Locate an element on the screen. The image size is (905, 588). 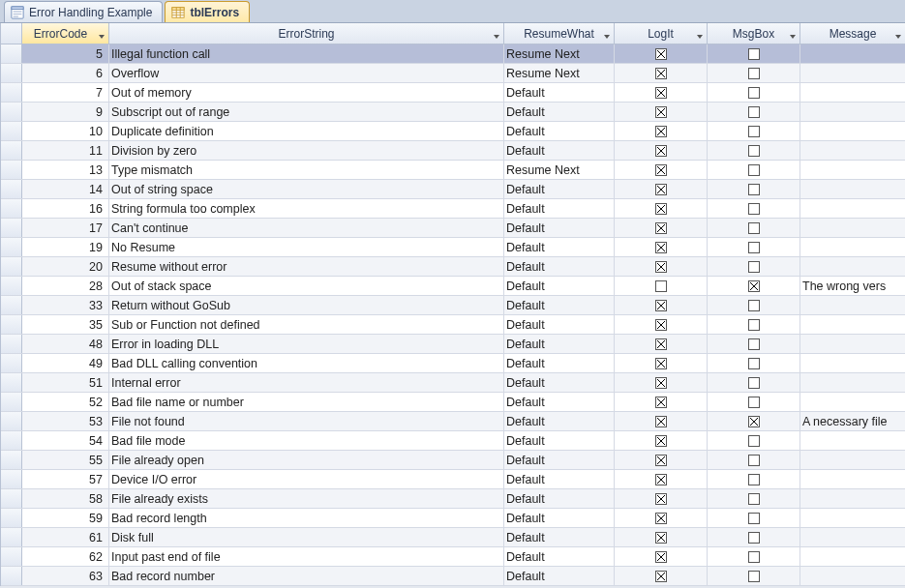
tab-tblerrors: tblErrors is located at coordinates (207, 12).